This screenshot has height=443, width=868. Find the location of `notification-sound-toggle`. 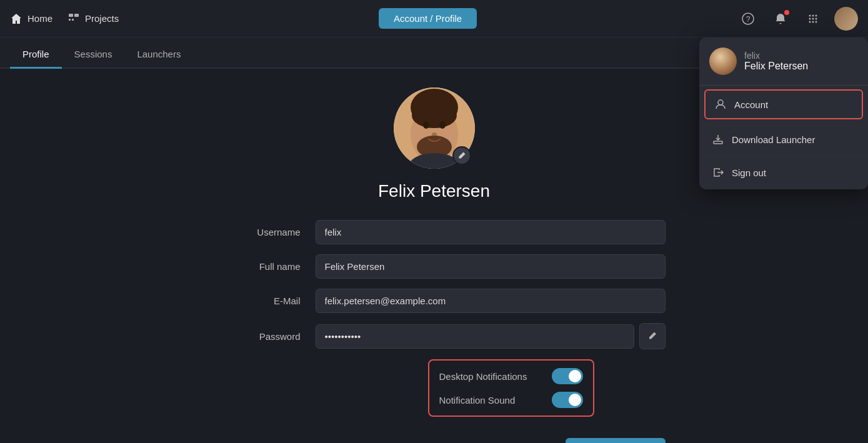

notification-sound-toggle is located at coordinates (567, 400).